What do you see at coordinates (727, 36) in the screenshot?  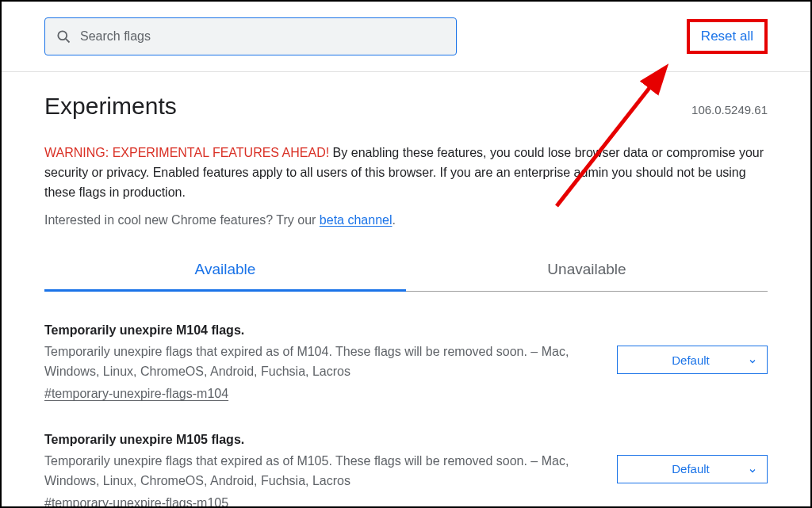 I see `reset-all-highlight: Reset all` at bounding box center [727, 36].